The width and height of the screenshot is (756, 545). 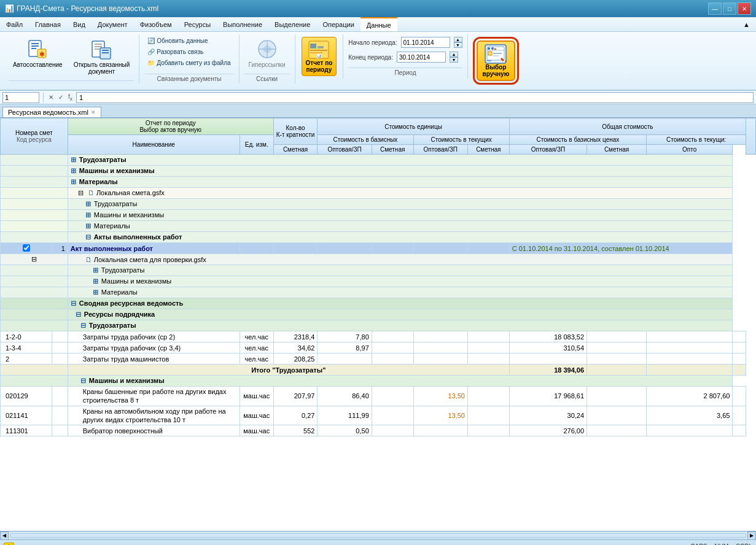 What do you see at coordinates (405, 72) in the screenshot?
I see `period-group-label: Период` at bounding box center [405, 72].